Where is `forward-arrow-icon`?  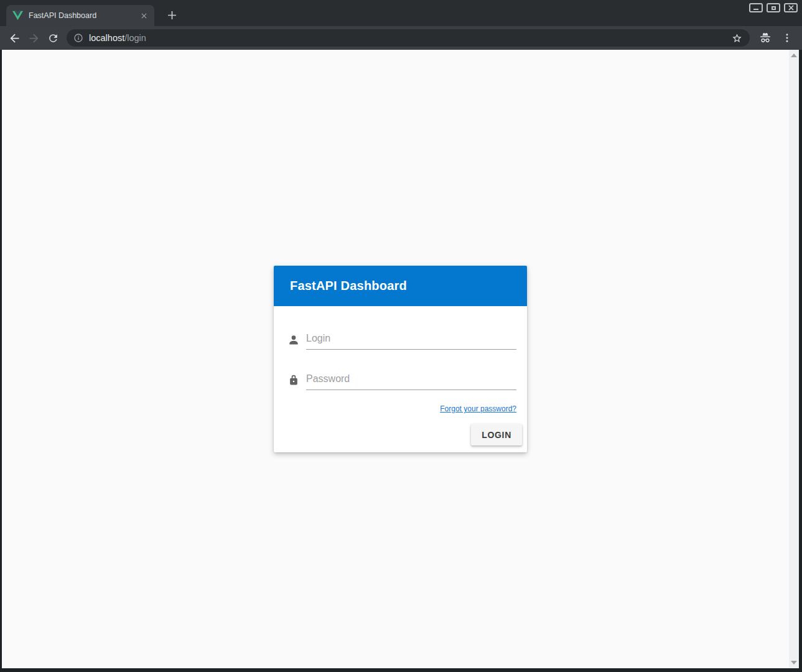 forward-arrow-icon is located at coordinates (34, 39).